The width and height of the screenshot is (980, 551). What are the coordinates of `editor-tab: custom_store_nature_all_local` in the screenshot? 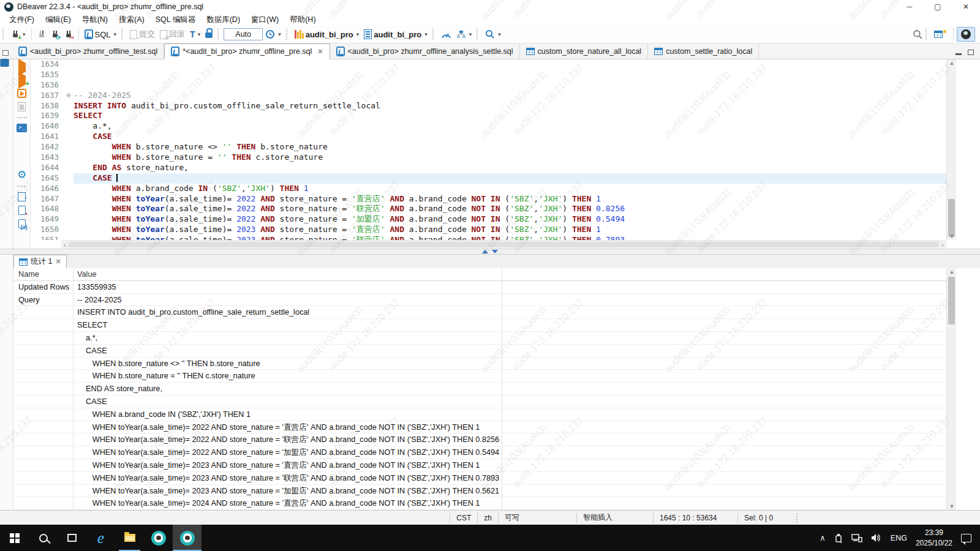 It's located at (584, 51).